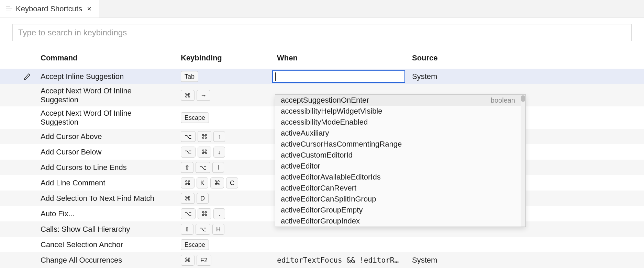 The width and height of the screenshot is (644, 276). Describe the element at coordinates (341, 144) in the screenshot. I see `dropdown-item-label: activeCursorHasCommentingRange` at that location.